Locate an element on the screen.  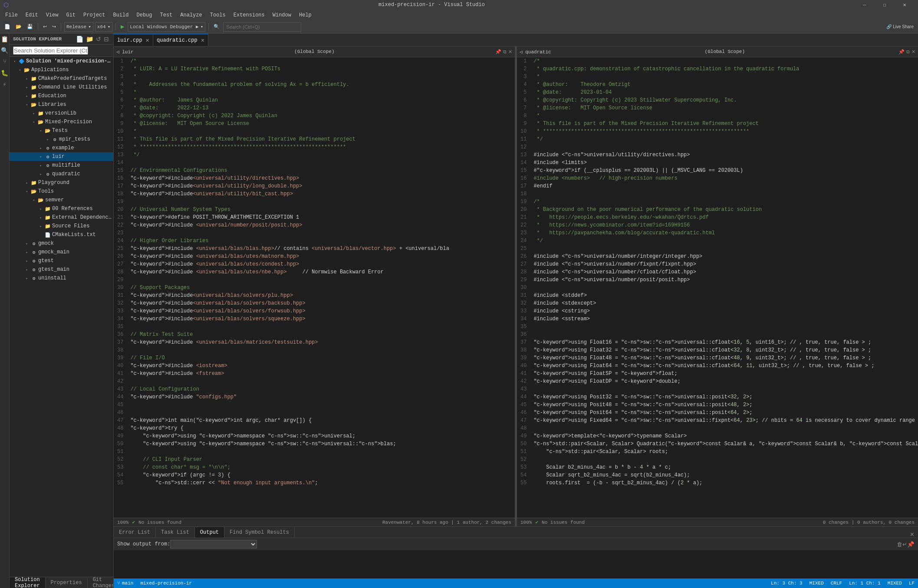
line-code: #include <stdexcept> is located at coordinates (724, 303).